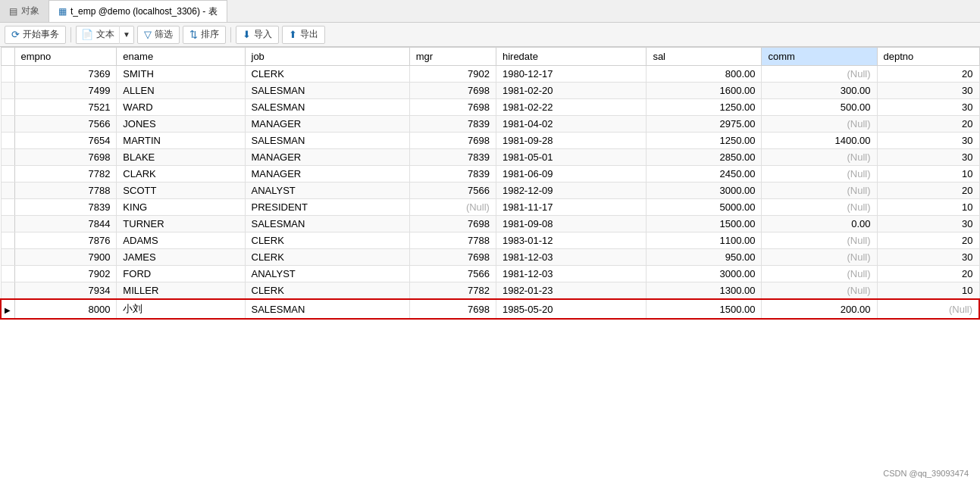 The image size is (980, 493). Describe the element at coordinates (180, 57) in the screenshot. I see `col-header-ename: ename` at that location.